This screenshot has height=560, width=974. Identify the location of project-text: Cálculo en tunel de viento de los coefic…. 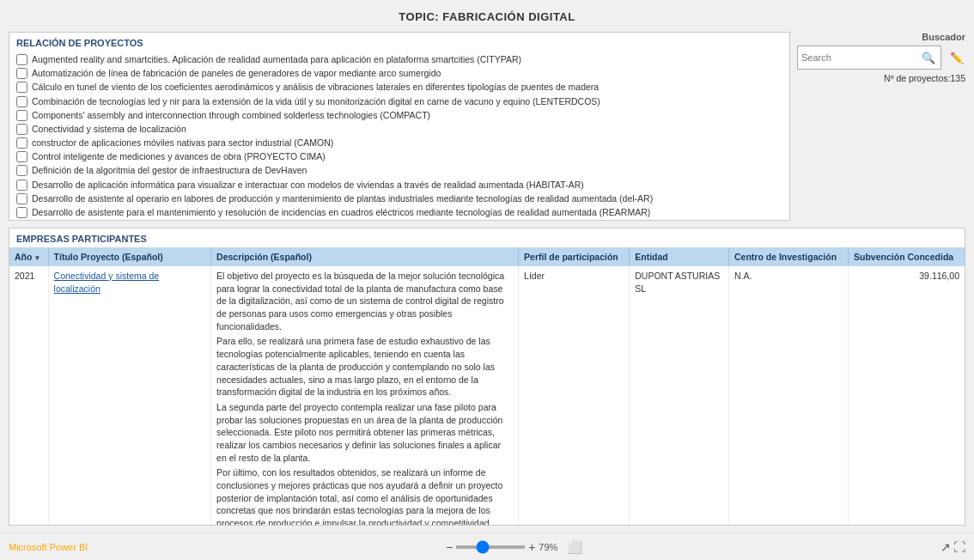
(315, 87).